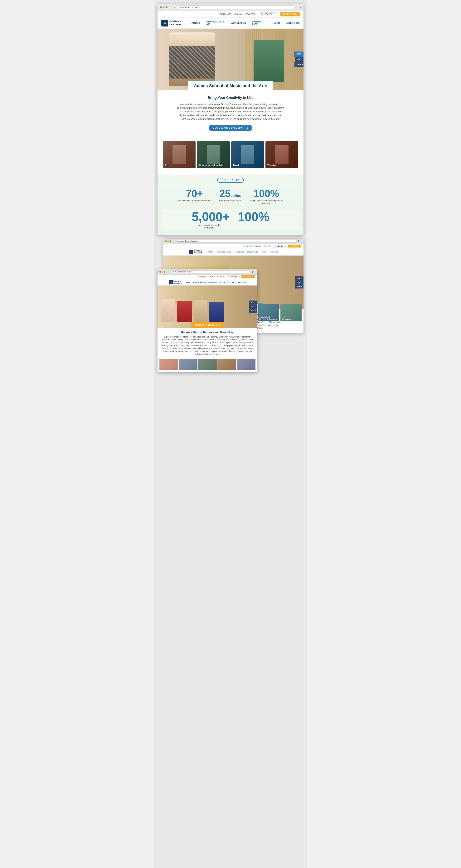  I want to click on dept-card-theatre: Theatre, so click(282, 155).